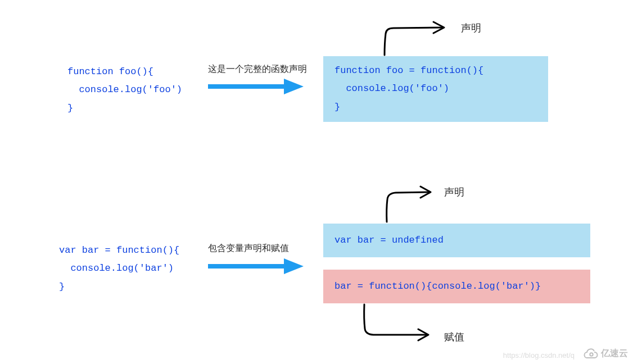  What do you see at coordinates (257, 70) in the screenshot?
I see `caption-section1: 这是一个完整的函数声明` at bounding box center [257, 70].